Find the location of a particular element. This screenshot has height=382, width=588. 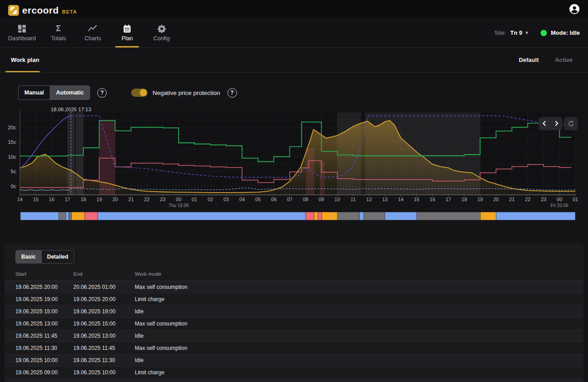

svg-text: 13 is located at coordinates (385, 199).